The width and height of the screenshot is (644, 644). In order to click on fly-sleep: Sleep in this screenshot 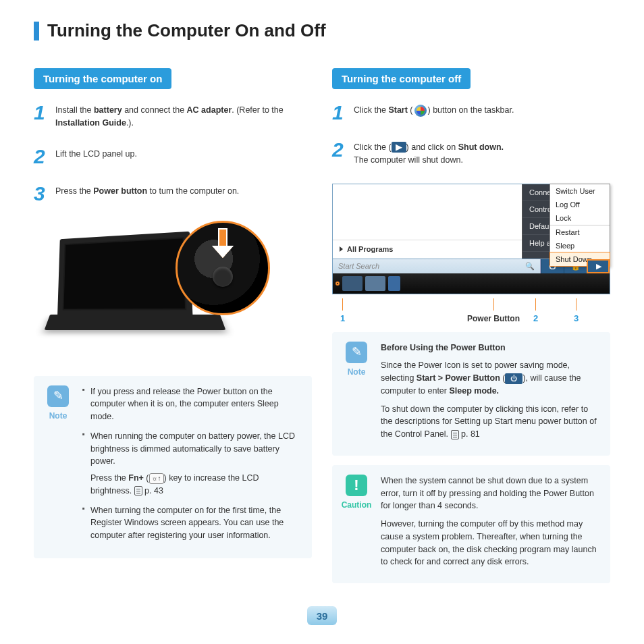, I will do `click(580, 246)`.